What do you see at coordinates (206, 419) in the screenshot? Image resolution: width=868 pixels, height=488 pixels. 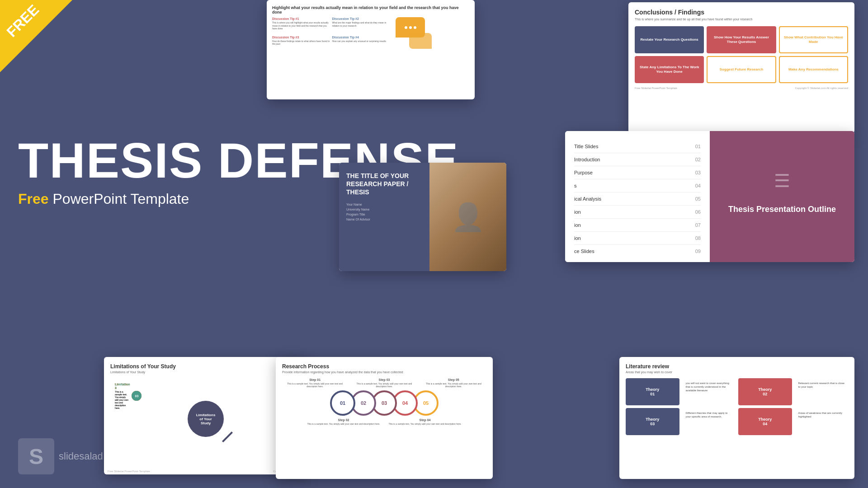 I see `limitations-diagram: Limitation 1 This is a sample text. You …` at bounding box center [206, 419].